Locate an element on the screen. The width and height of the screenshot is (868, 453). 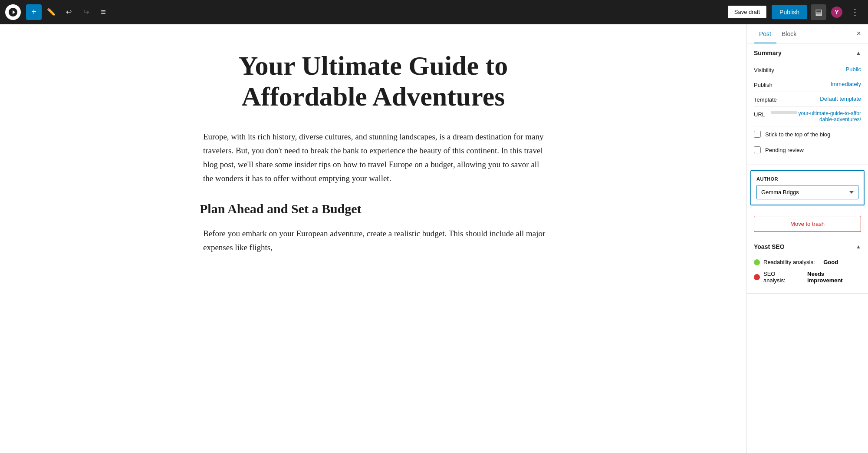
template-label: Template is located at coordinates (766, 99).